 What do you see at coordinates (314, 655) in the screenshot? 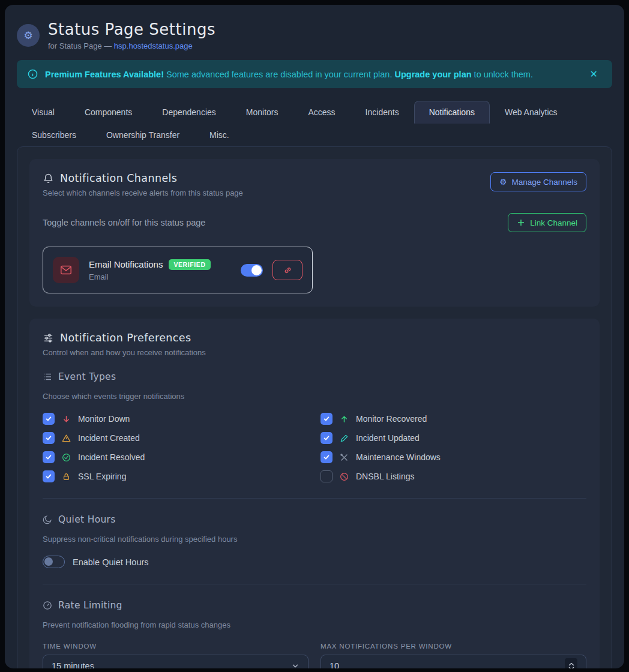
I see `rate-limiting-form: TIME WINDOW 15 minutes MAX NOTIFICATIONS…` at bounding box center [314, 655].